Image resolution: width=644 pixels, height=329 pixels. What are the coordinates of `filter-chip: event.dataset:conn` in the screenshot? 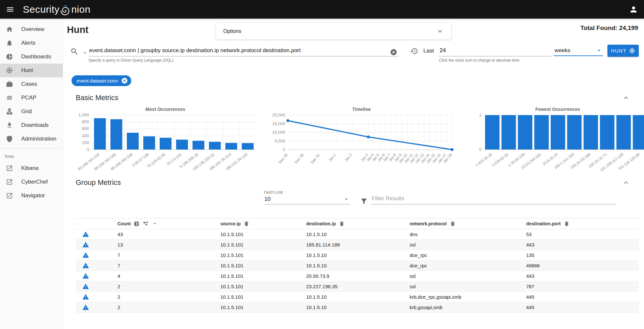 It's located at (101, 81).